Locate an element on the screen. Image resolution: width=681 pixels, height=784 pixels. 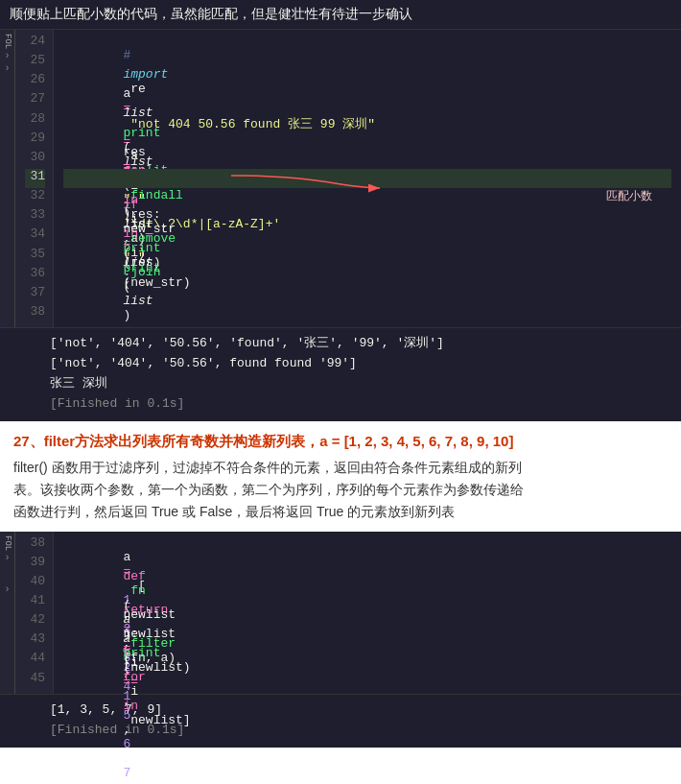
code-line-27: list = a .split ( " " ) is located at coordinates (367, 101).